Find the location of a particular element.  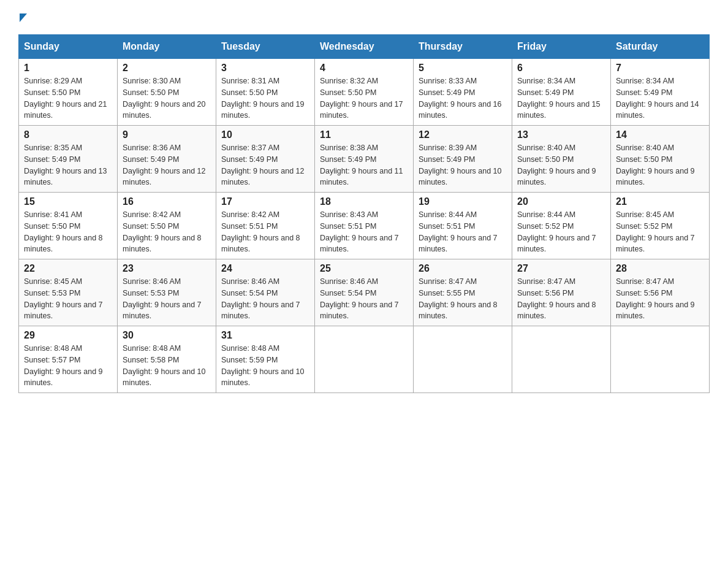

day-info: Sunrise: 8:44 AM Sunset: 5:52 PM Dayligh… is located at coordinates (561, 232).